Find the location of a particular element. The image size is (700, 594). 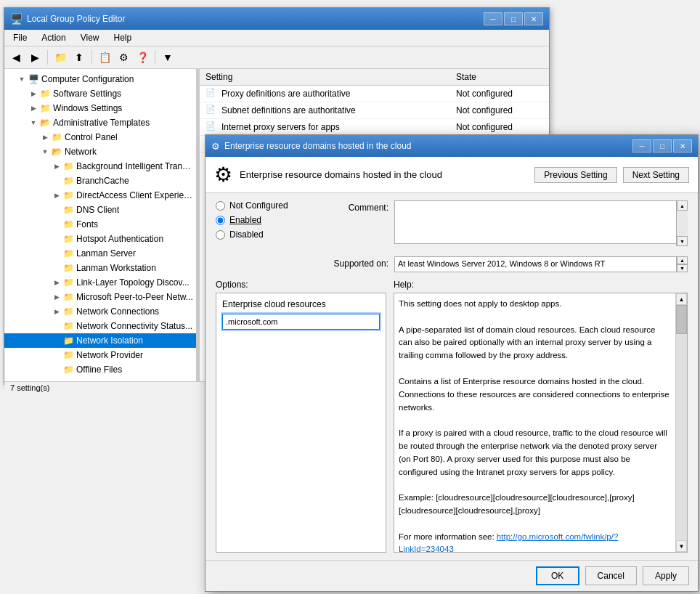

help-scroll-thumb is located at coordinates (681, 320).